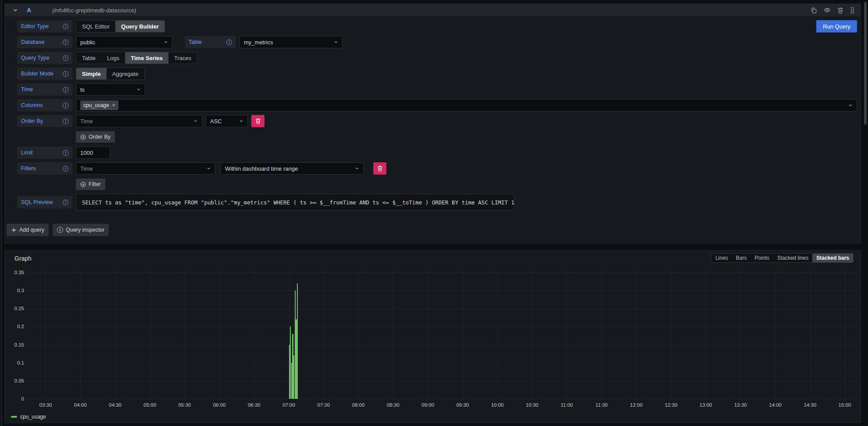  What do you see at coordinates (14, 272) in the screenshot?
I see `y-axis-tick-label: 0.35` at bounding box center [14, 272].